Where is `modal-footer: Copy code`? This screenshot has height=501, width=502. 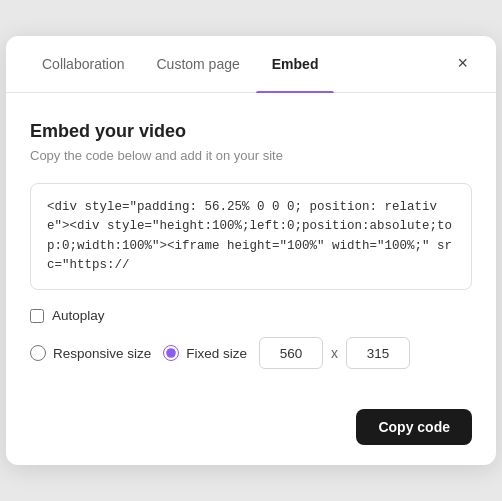
modal-footer: Copy code is located at coordinates (251, 429).